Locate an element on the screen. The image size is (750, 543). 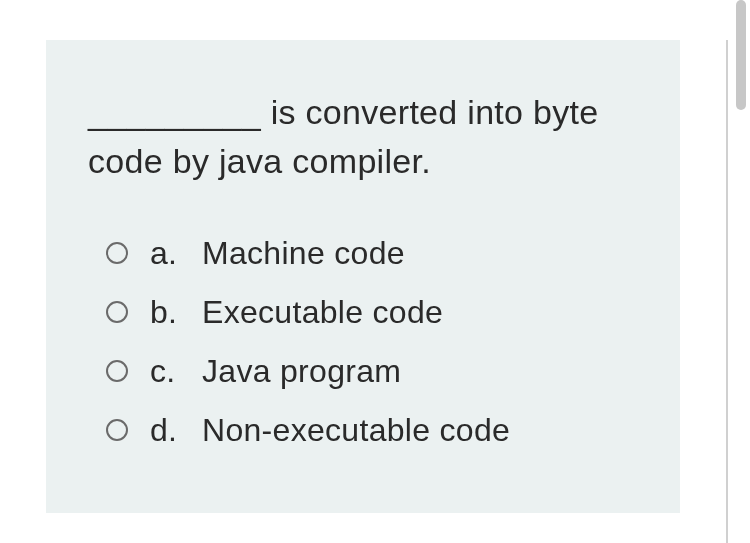
question-text: _________ is converted into byte code by… is located at coordinates (363, 138).